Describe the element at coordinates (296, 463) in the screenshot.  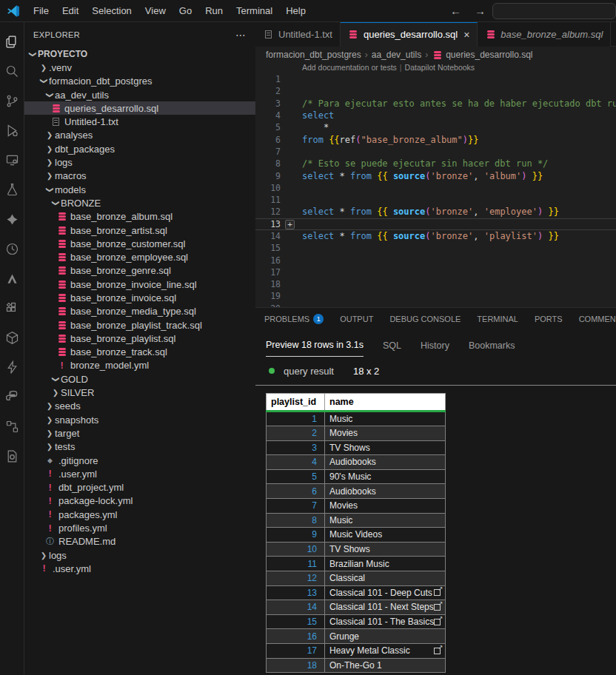
I see `cell-playlist-id: 4` at that location.